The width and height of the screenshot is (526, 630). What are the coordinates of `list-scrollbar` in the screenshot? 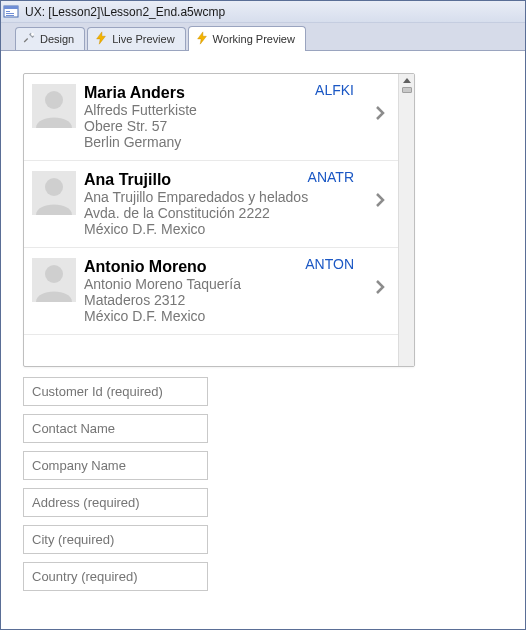 It's located at (406, 220).